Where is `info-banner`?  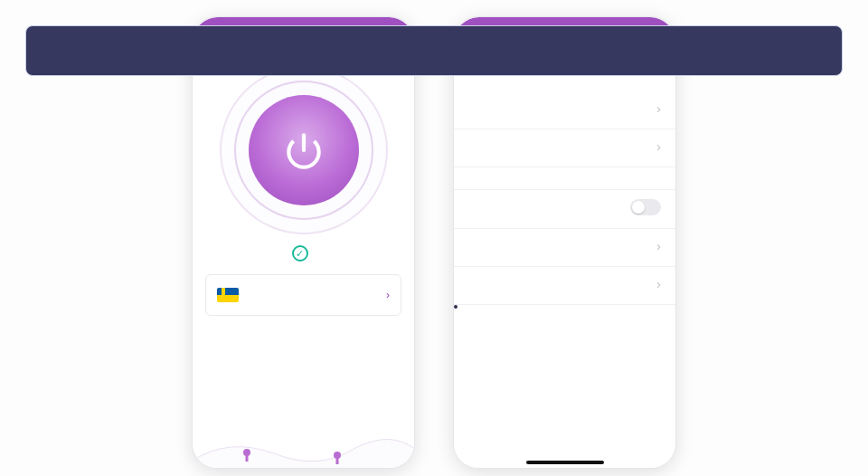 info-banner is located at coordinates (434, 51).